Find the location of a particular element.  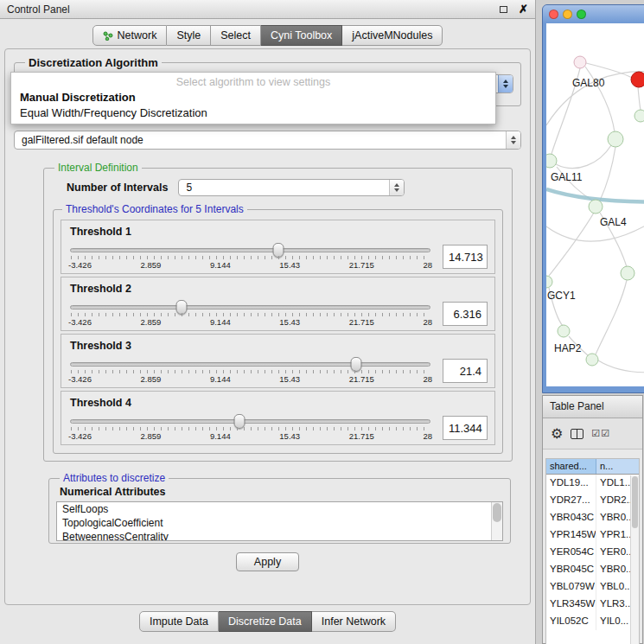

tab-style-label: Style is located at coordinates (188, 35).